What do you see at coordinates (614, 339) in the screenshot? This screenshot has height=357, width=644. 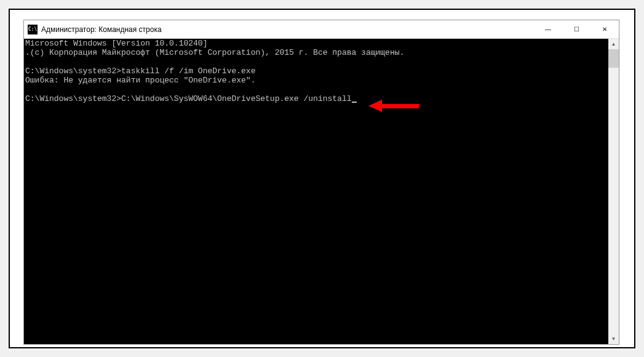 I see `scroll-down-button: ▼` at bounding box center [614, 339].